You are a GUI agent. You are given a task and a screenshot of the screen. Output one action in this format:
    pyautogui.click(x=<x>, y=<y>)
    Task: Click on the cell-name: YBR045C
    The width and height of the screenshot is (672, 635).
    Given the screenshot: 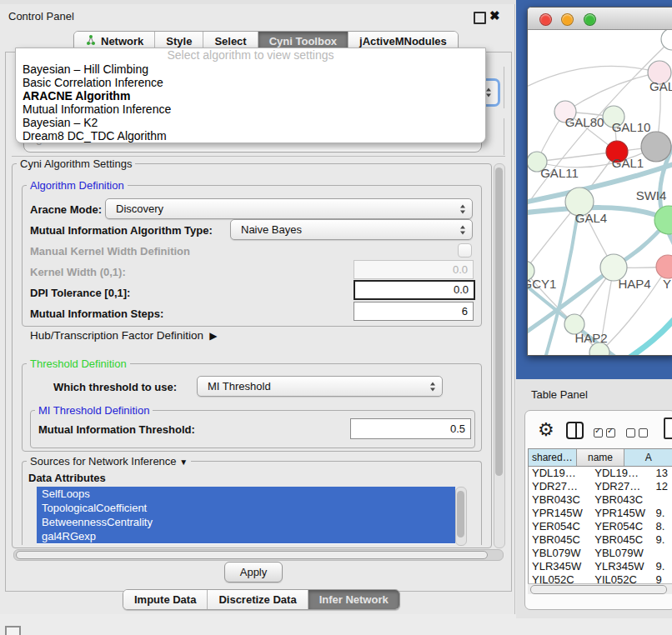 What is the action you would take?
    pyautogui.click(x=622, y=540)
    